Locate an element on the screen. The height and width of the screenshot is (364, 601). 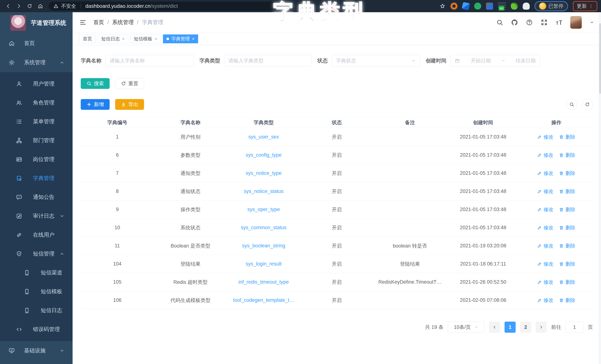
sidebar-item-role-mgmt: 角色管理 is located at coordinates (36, 103).